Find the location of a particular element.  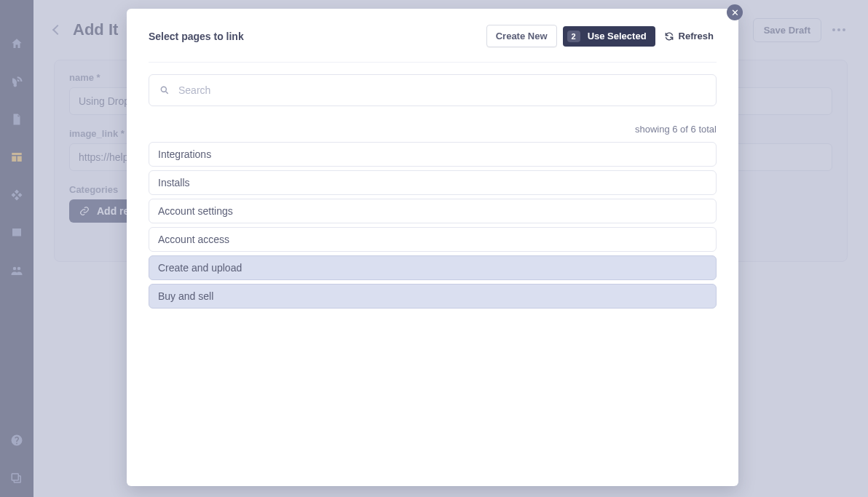

refresh-label: Refresh is located at coordinates (696, 36).